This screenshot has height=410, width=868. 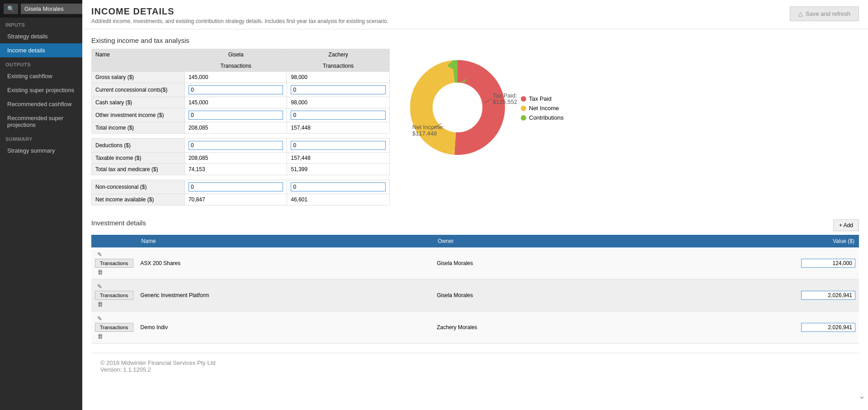 I want to click on footer-copyright: © 2018 Midwinter Financial Services Pty …, so click(x=475, y=363).